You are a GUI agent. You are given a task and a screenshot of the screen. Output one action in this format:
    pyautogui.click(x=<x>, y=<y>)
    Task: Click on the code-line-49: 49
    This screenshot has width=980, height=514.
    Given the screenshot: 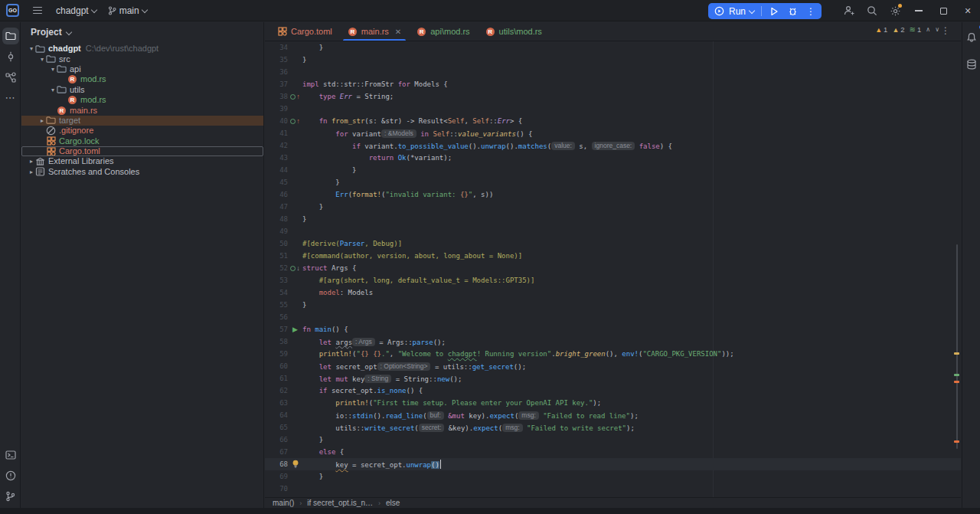 What is the action you would take?
    pyautogui.click(x=612, y=231)
    